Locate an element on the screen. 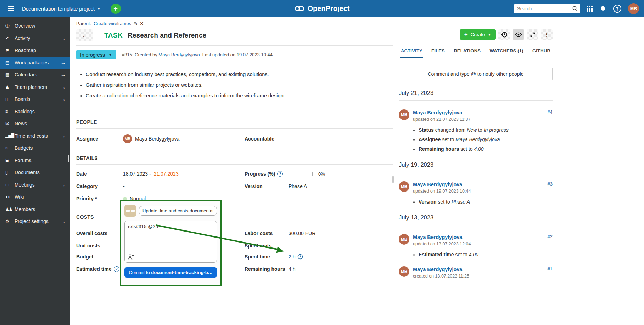 This screenshot has width=644, height=325. tab-github: GITHUB is located at coordinates (542, 52).